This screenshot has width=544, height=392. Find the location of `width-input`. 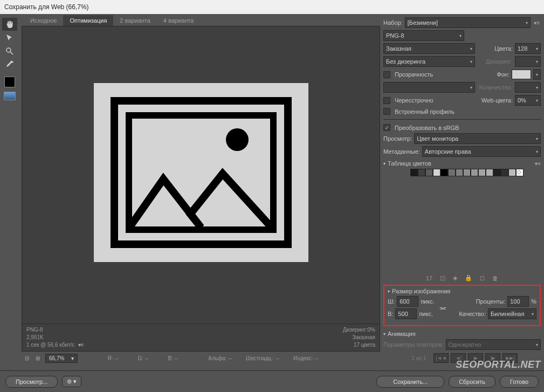

width-input is located at coordinates (408, 301).